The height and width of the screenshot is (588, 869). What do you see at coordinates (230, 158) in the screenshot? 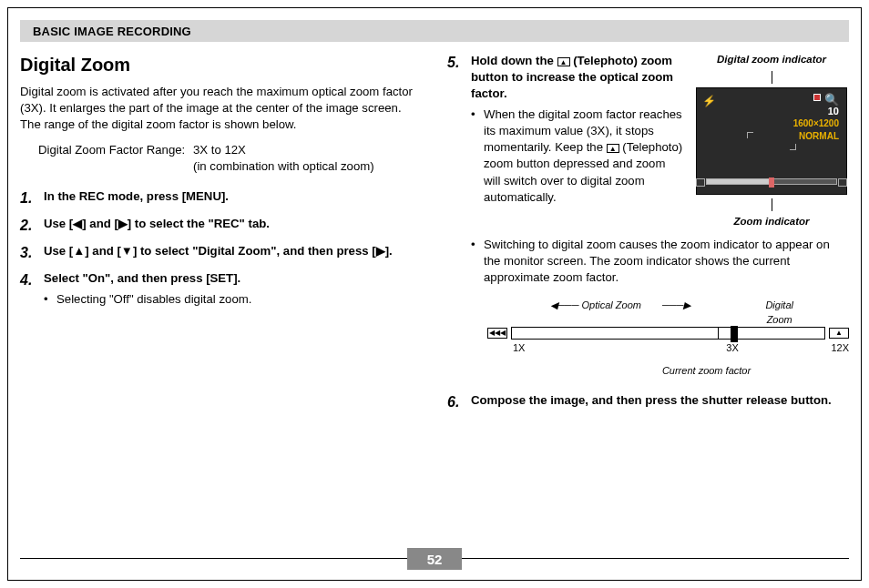
I see `zoom-range-block: Digital Zoom Factor Range: 3X to 12X (in…` at bounding box center [230, 158].